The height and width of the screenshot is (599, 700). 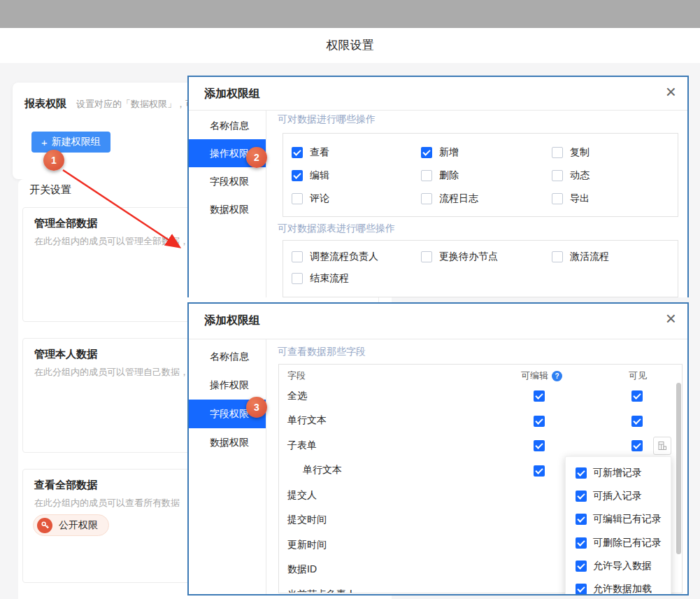 What do you see at coordinates (534, 376) in the screenshot?
I see `column-header-editable-label: 可编辑` at bounding box center [534, 376].